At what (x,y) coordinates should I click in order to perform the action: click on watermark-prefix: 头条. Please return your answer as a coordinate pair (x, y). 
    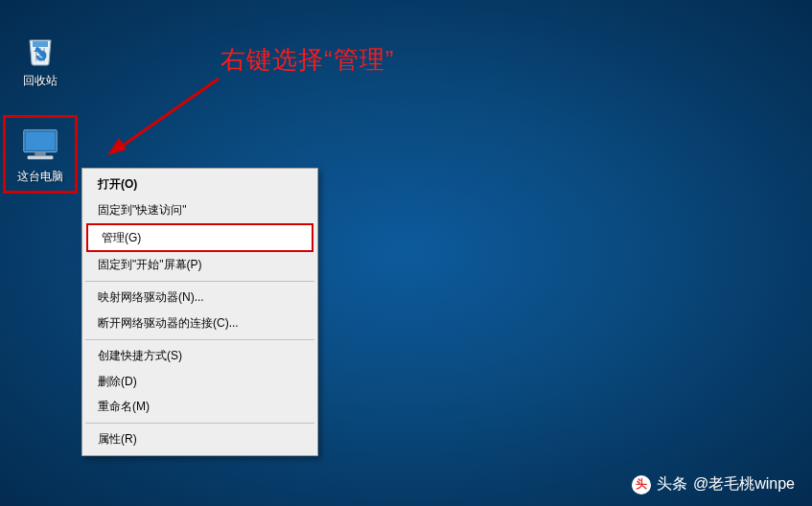
    Looking at the image, I should click on (672, 485).